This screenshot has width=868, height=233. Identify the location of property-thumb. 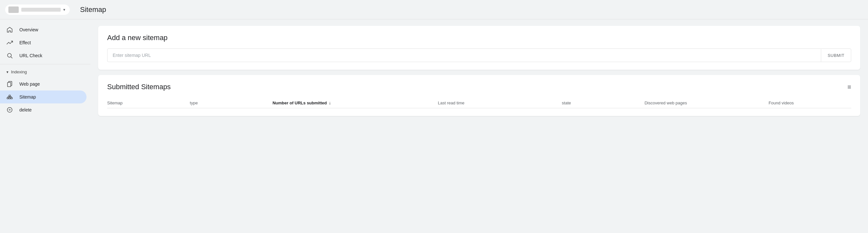
(13, 9).